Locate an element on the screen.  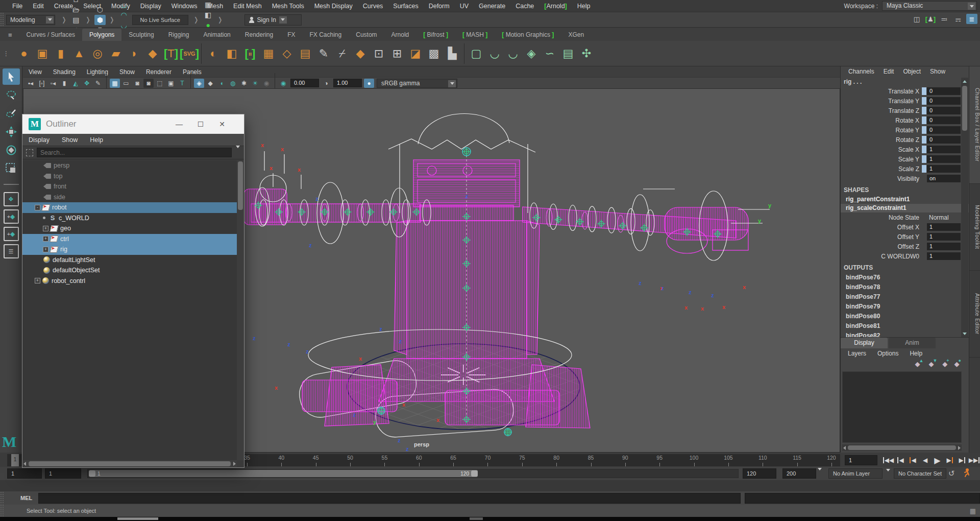
menu-windows: Windows is located at coordinates (185, 6).